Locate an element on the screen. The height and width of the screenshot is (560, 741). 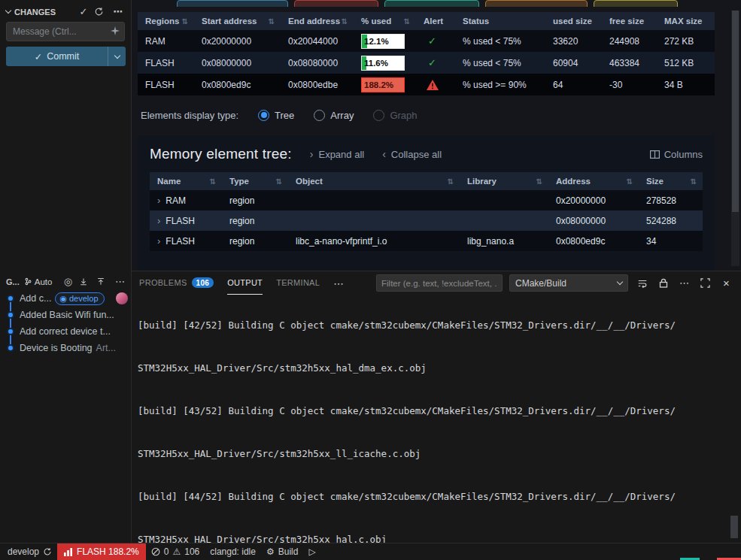
panel-controls: CMake/Build ⋯ is located at coordinates (555, 283).